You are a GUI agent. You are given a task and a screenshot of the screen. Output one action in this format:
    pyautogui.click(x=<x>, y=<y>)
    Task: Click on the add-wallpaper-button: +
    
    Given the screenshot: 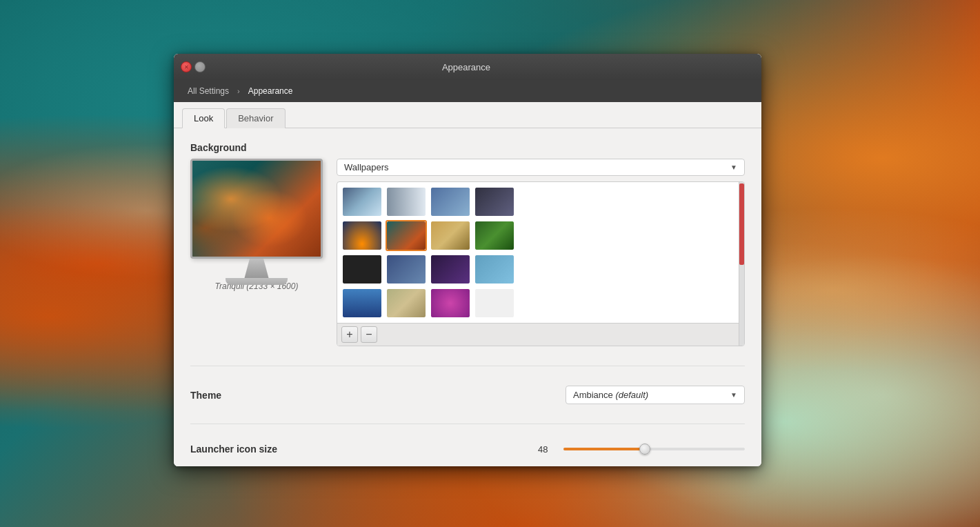 What is the action you would take?
    pyautogui.click(x=350, y=335)
    